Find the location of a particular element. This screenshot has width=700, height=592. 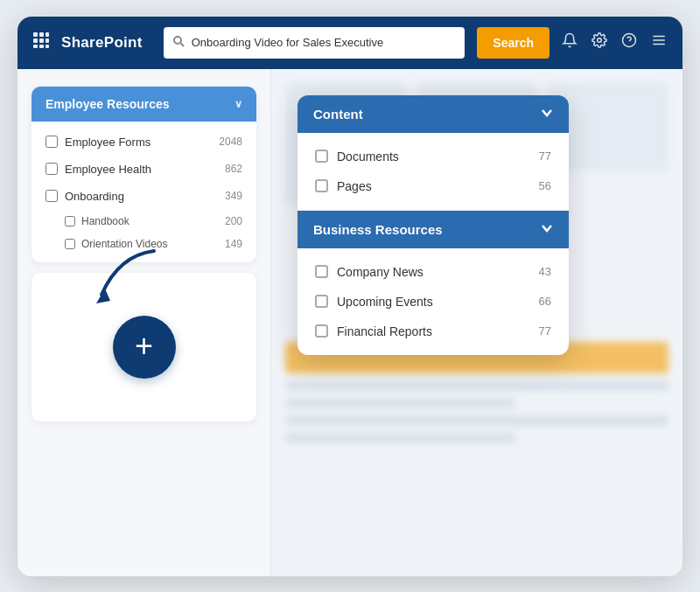

documents-checkbox is located at coordinates (322, 156).